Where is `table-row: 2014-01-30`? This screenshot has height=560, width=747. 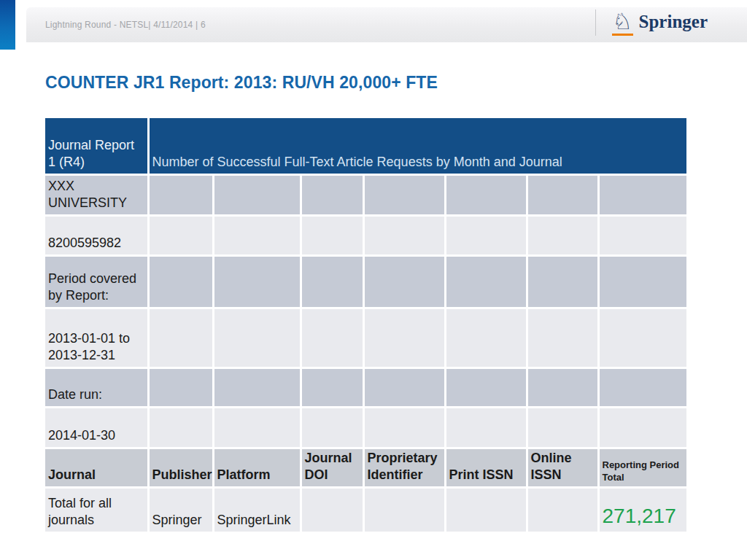 table-row: 2014-01-30 is located at coordinates (366, 427).